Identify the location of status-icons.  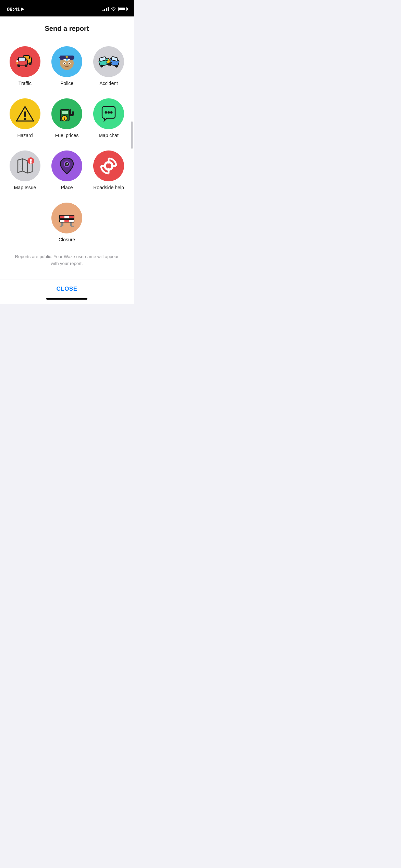
(114, 9).